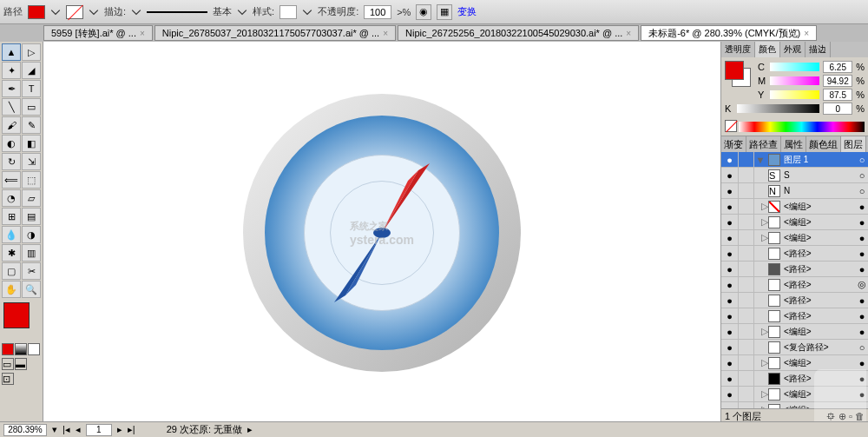  What do you see at coordinates (75, 12) in the screenshot?
I see `stroke-swatch-none` at bounding box center [75, 12].